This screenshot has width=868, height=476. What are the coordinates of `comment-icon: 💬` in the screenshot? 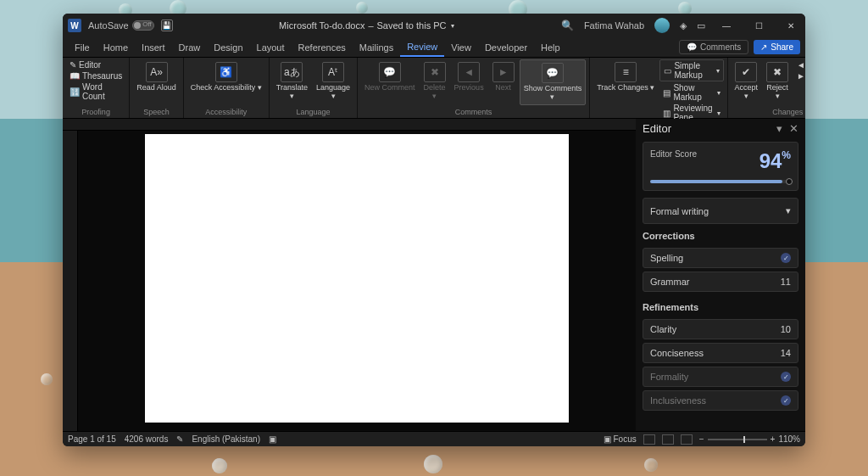 It's located at (692, 48).